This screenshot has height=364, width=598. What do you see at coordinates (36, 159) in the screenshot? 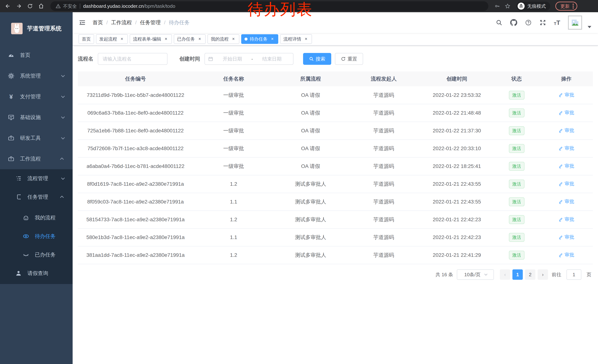
I see `sidebar-item-workflow: 工作流程` at bounding box center [36, 159].